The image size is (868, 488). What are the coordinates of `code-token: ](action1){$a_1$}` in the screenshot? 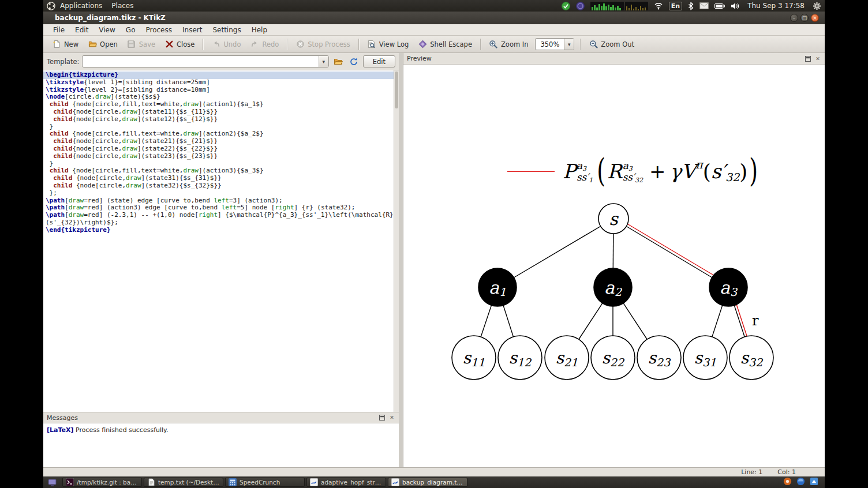 It's located at (231, 104).